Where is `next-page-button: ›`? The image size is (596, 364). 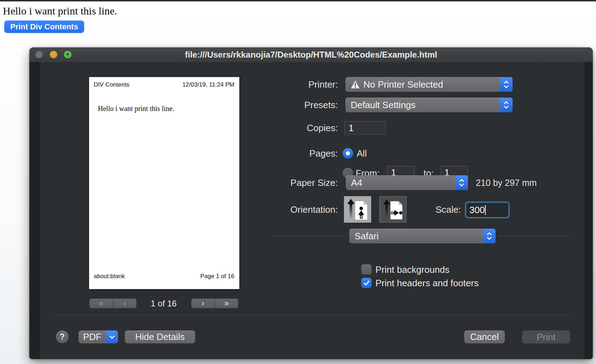
next-page-button: › is located at coordinates (203, 303).